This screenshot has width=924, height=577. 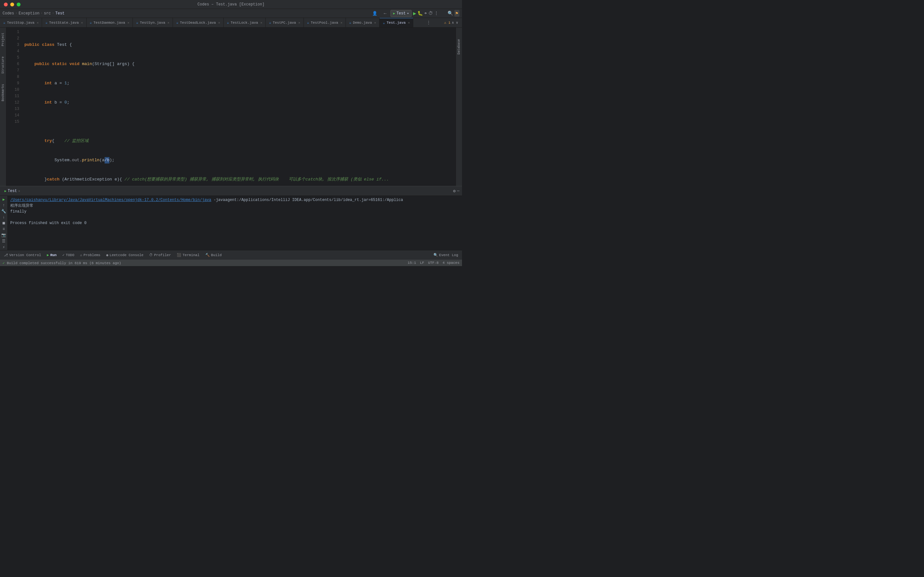 What do you see at coordinates (22, 255) in the screenshot?
I see `bottom-tab-version-control: ⎇ Version Control` at bounding box center [22, 255].